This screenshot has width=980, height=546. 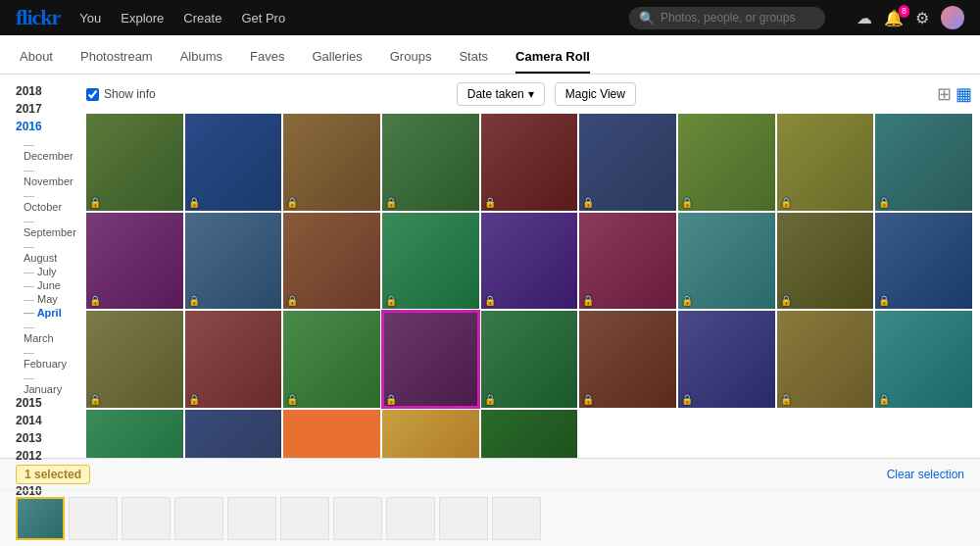 What do you see at coordinates (904, 12) in the screenshot?
I see `notification-badge: 8` at bounding box center [904, 12].